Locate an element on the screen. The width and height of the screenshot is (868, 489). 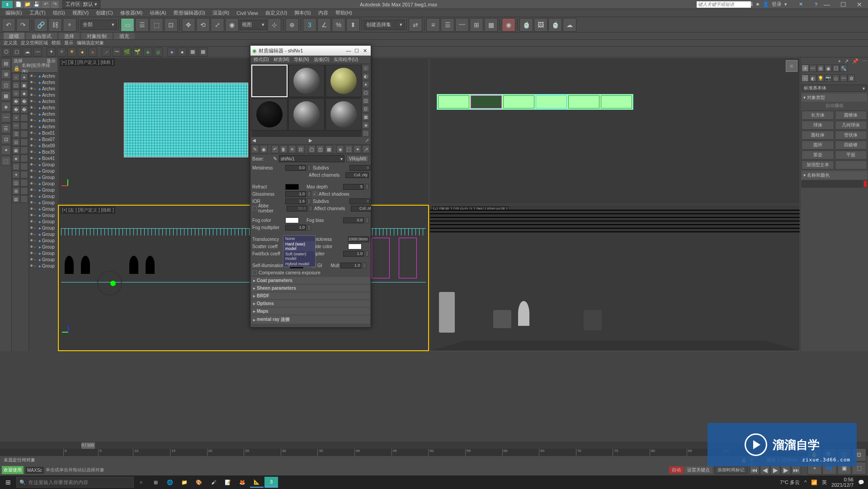
matvtool-2: ● is located at coordinates (366, 85).